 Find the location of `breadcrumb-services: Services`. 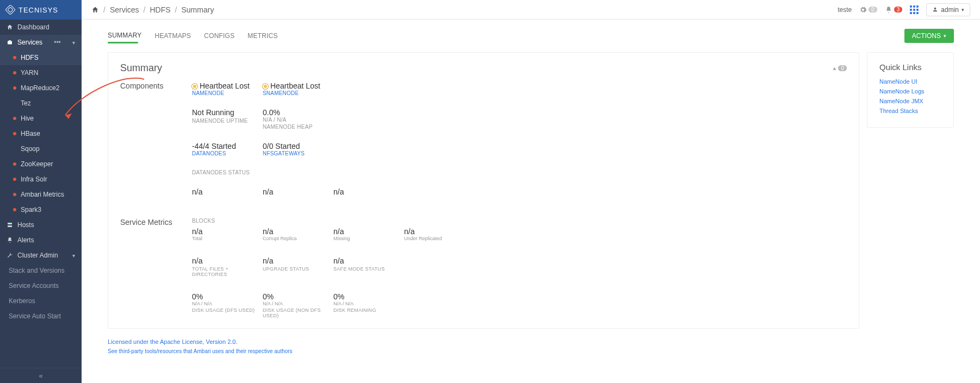

breadcrumb-services: Services is located at coordinates (125, 10).